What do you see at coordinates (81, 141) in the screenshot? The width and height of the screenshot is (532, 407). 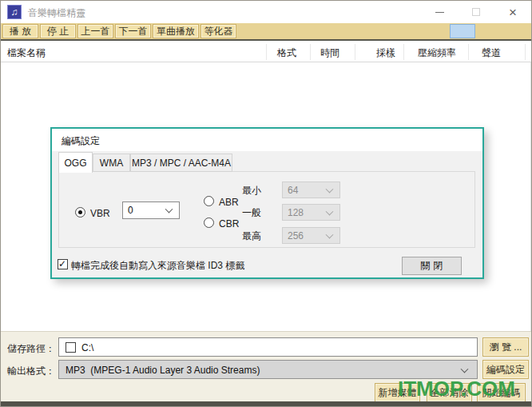 I see `dialog-title: 編碼設定` at bounding box center [81, 141].